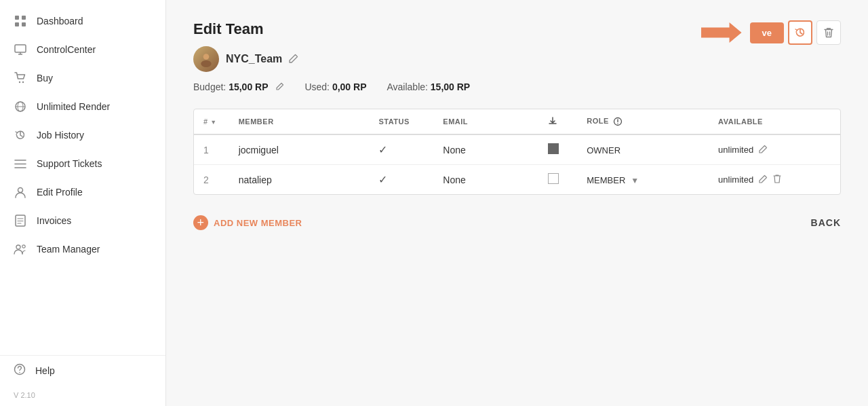 Image resolution: width=868 pixels, height=406 pixels. What do you see at coordinates (826, 223) in the screenshot?
I see `back-button: BACK` at bounding box center [826, 223].